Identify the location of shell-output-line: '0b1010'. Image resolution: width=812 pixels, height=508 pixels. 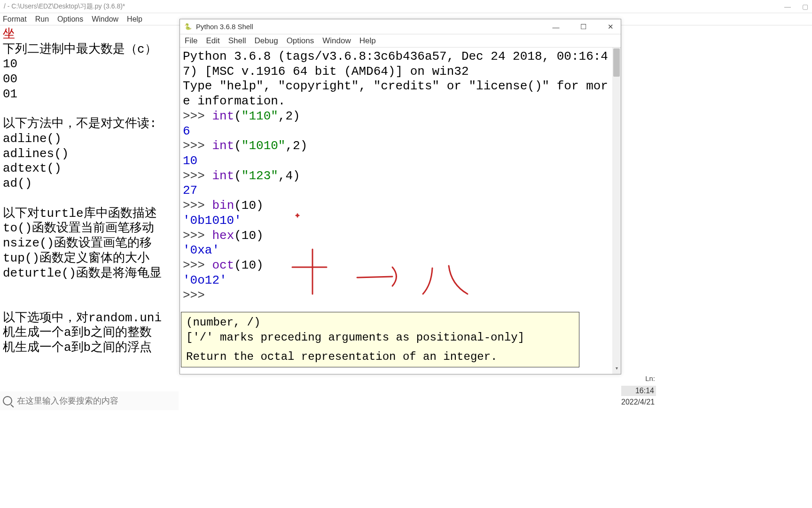
(396, 221).